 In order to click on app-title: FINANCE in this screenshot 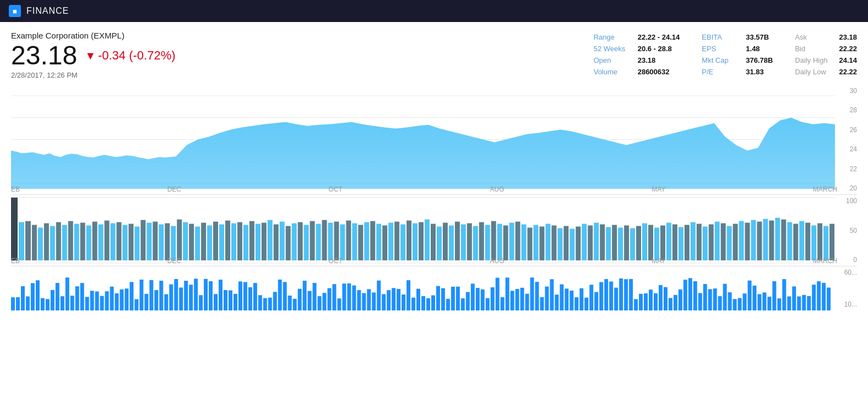, I will do `click(47, 11)`.